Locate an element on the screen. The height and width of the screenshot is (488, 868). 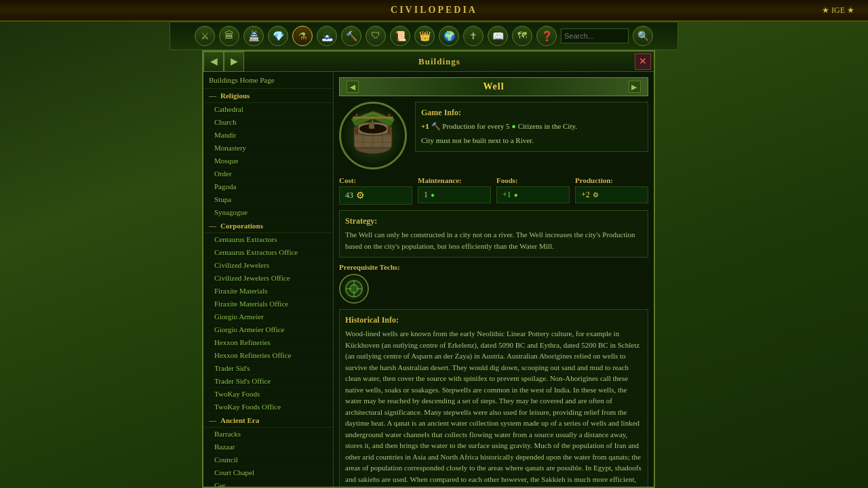
production-value: +2 ⚙ is located at coordinates (612, 195).